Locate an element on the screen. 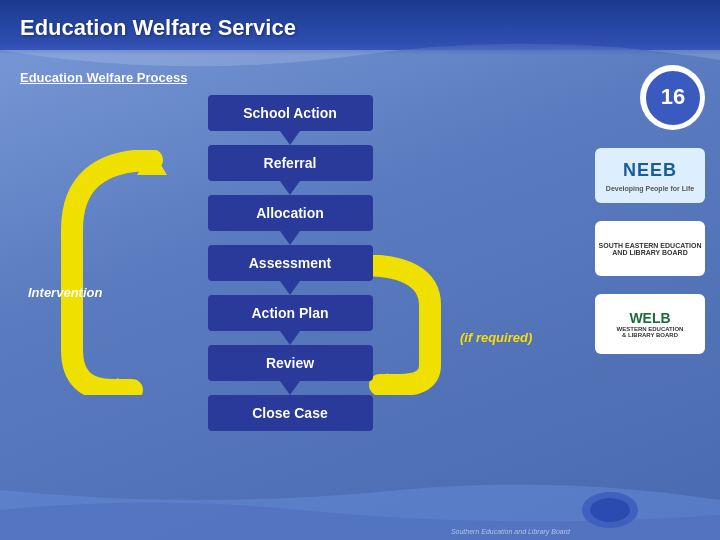 The image size is (720, 540). flow-box-allocation: Allocation is located at coordinates (290, 213).